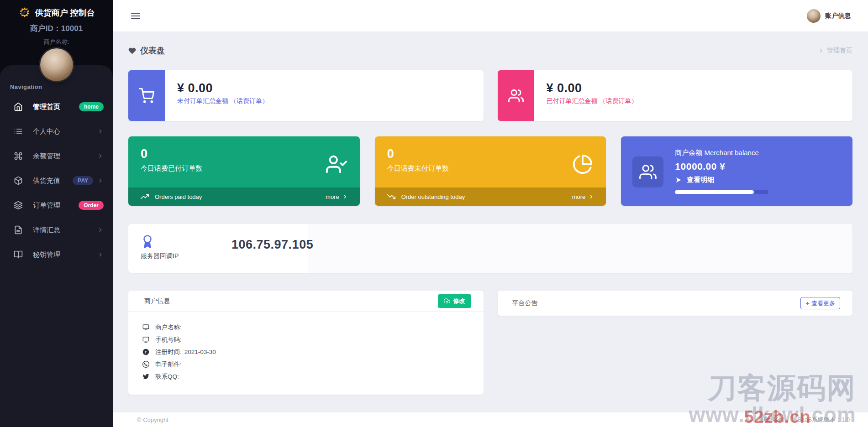 The height and width of the screenshot is (427, 868). Describe the element at coordinates (47, 107) in the screenshot. I see `sidebar-item-label: 管理首页` at that location.